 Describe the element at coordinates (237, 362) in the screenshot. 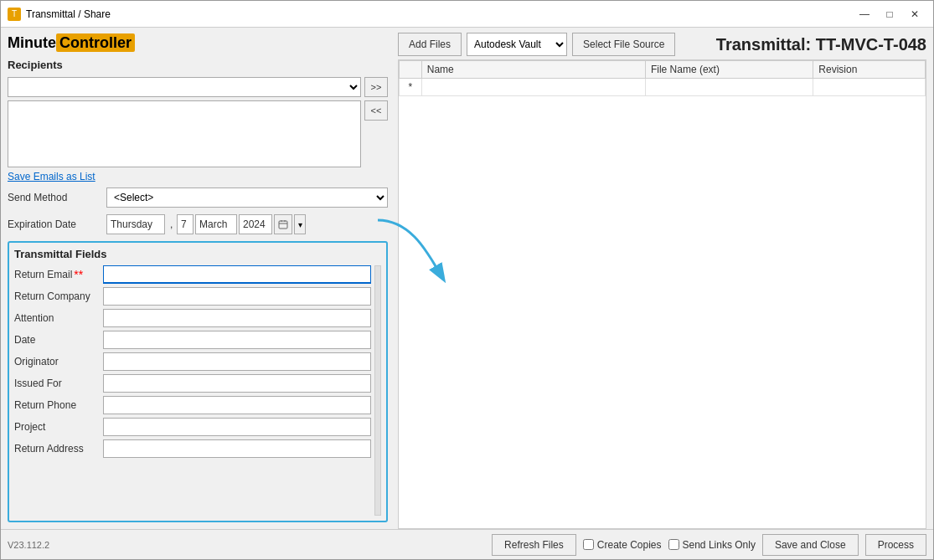

I see `originator-input` at that location.